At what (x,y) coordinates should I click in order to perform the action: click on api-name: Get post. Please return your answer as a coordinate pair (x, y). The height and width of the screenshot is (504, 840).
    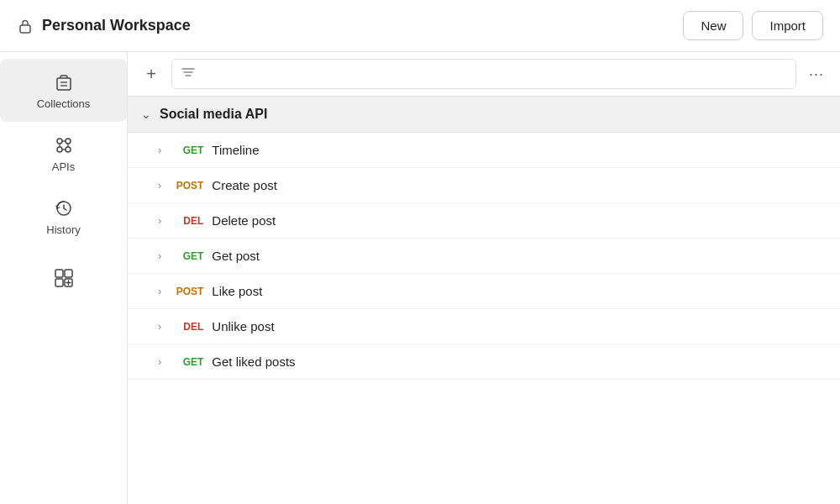
    Looking at the image, I should click on (235, 255).